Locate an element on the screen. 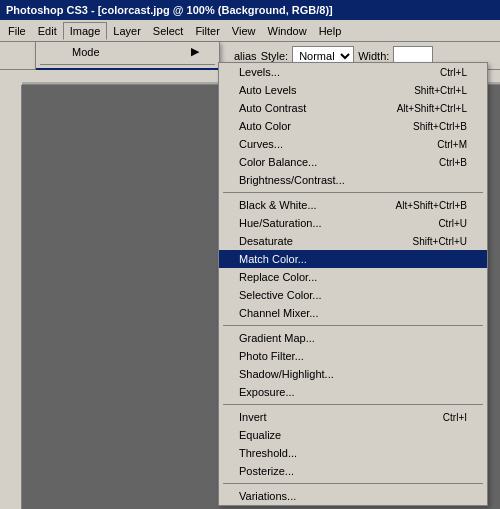 This screenshot has width=500, height=509. menu-filter: Filter is located at coordinates (207, 31).